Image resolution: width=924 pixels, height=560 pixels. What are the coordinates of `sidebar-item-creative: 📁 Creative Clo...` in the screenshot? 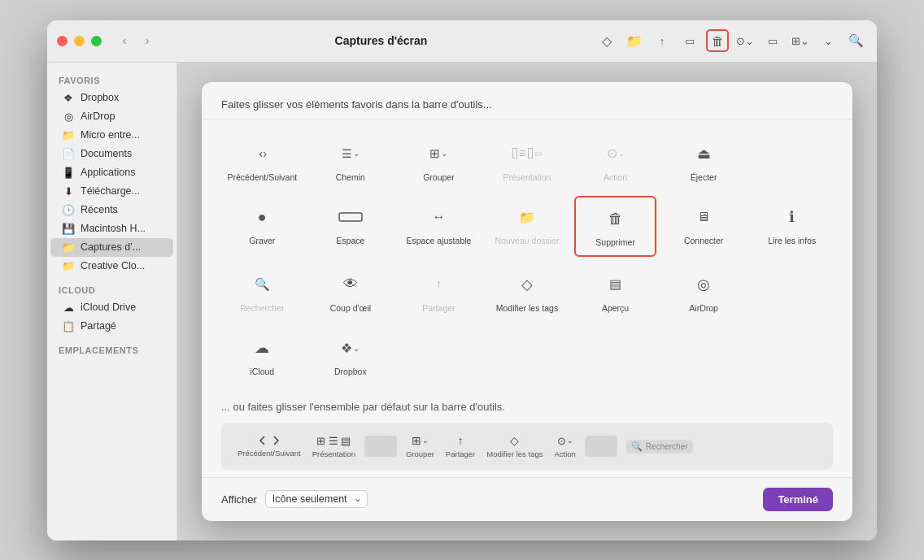 It's located at (112, 267).